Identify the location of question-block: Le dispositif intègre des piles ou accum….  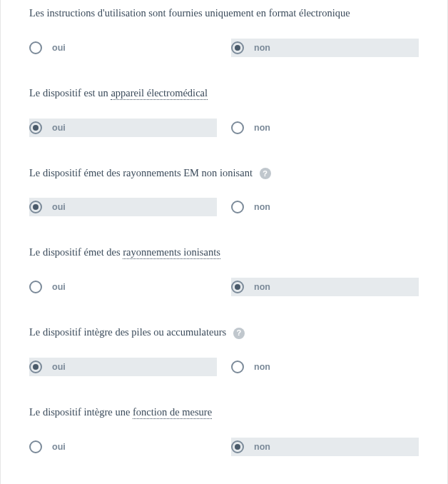
(224, 351).